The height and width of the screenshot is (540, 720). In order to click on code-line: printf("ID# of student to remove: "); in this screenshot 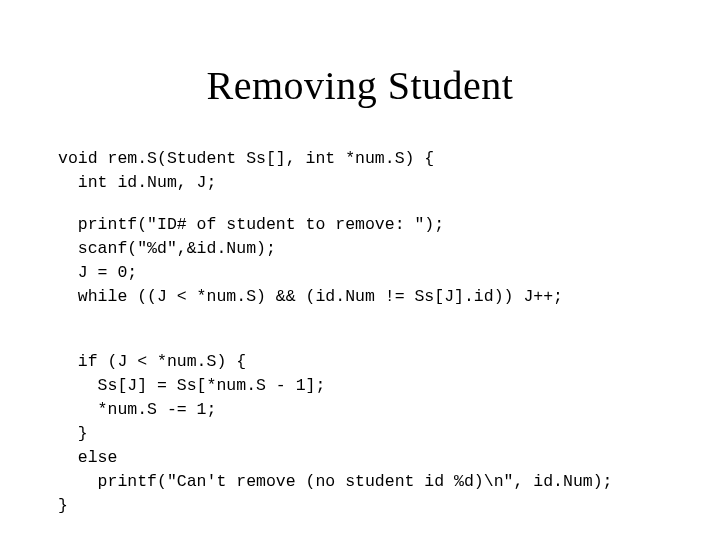, I will do `click(251, 224)`.